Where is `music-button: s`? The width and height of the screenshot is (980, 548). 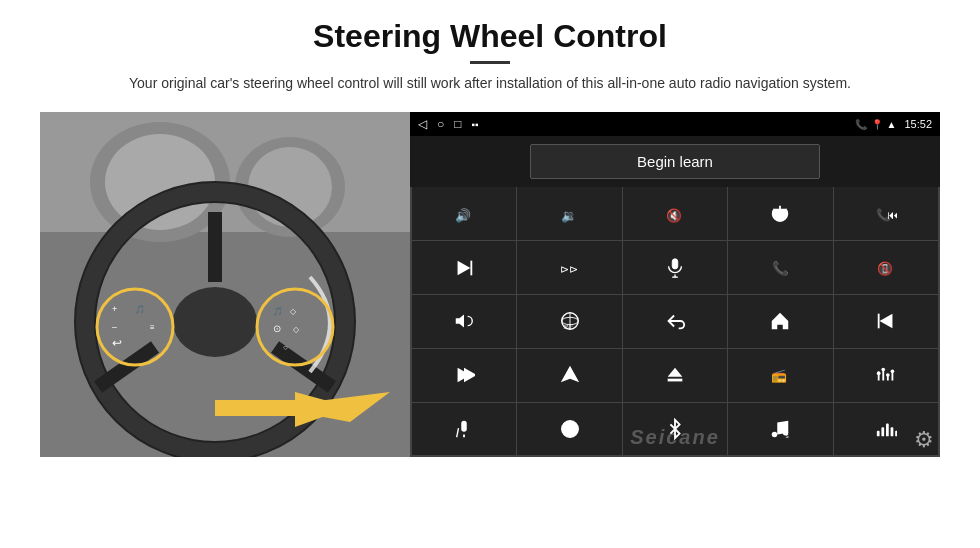 music-button: s is located at coordinates (780, 430).